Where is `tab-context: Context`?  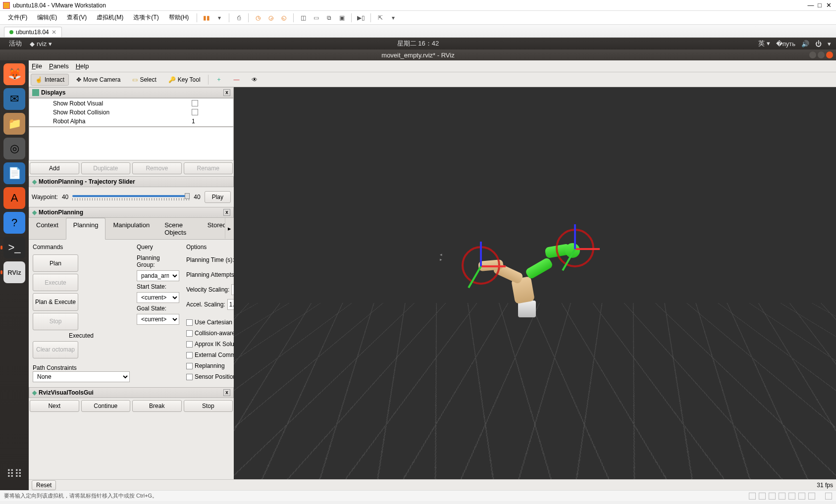
tab-context: Context is located at coordinates (48, 229).